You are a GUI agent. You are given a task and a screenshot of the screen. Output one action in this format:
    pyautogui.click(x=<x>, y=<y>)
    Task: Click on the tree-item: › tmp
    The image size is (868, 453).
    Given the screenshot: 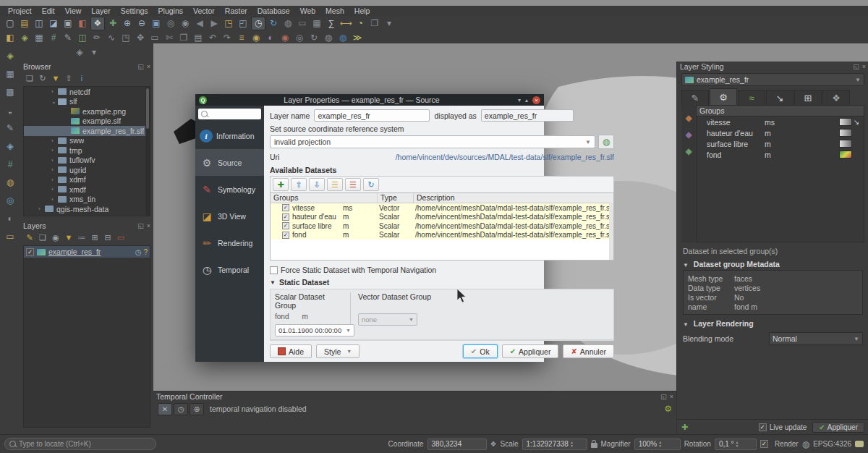 What is the action you would take?
    pyautogui.click(x=87, y=151)
    